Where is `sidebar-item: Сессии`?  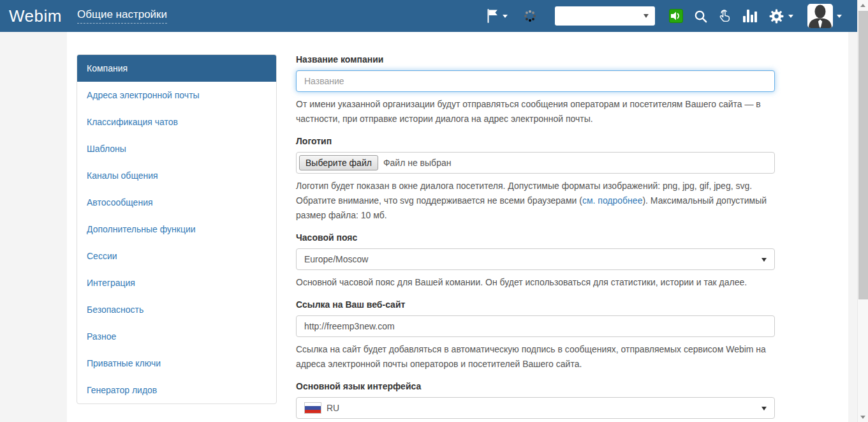
sidebar-item: Сессии is located at coordinates (177, 256).